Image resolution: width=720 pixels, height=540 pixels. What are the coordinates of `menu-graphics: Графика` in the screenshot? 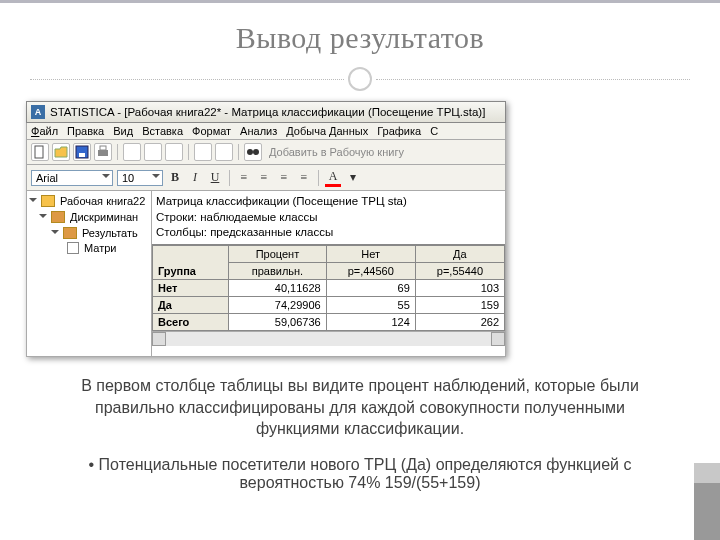 It's located at (399, 131).